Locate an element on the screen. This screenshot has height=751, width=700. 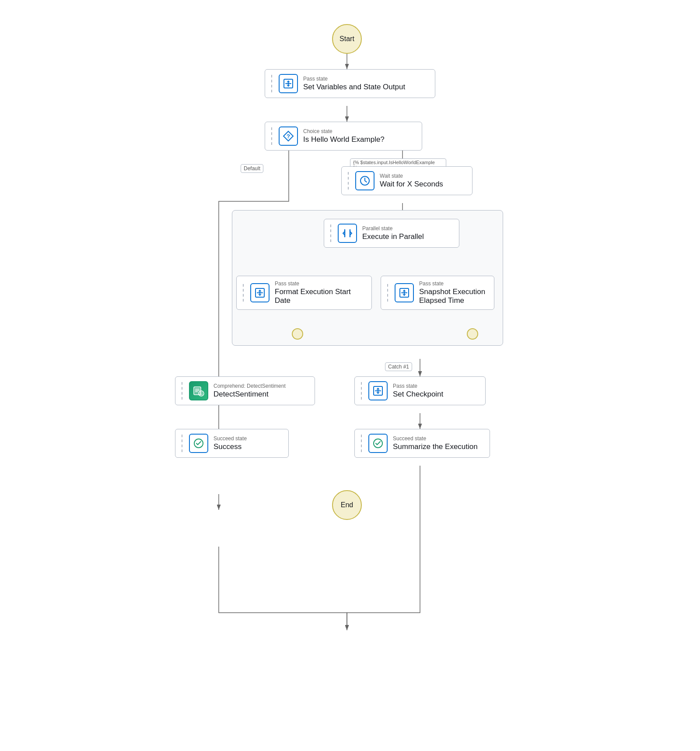
choice-state-text: Choice state Is Hello World Example? is located at coordinates (344, 136).